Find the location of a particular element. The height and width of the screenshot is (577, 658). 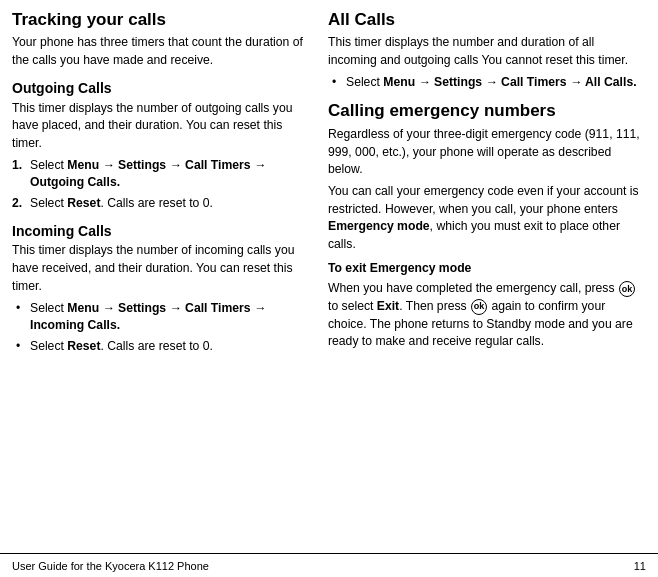

outgoing-calls-heading: Outgoing Calls is located at coordinates (162, 88).